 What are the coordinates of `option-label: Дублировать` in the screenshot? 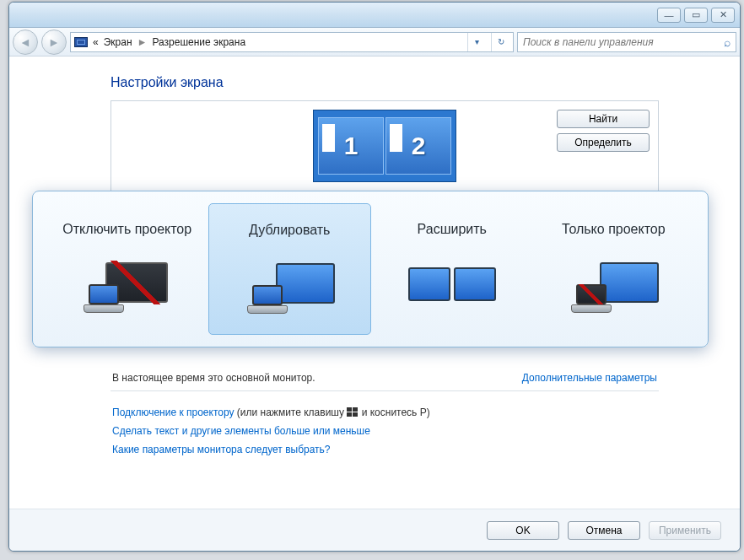 It's located at (289, 230).